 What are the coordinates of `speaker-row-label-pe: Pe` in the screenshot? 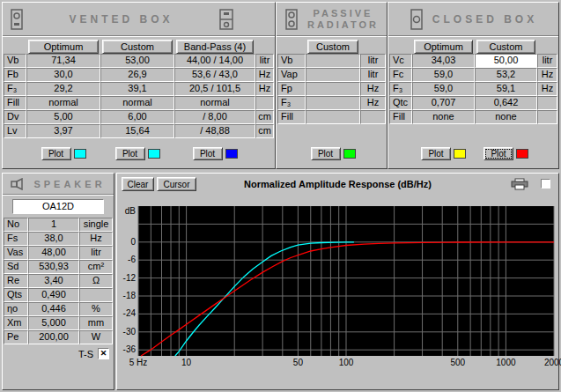 It's located at (16, 337).